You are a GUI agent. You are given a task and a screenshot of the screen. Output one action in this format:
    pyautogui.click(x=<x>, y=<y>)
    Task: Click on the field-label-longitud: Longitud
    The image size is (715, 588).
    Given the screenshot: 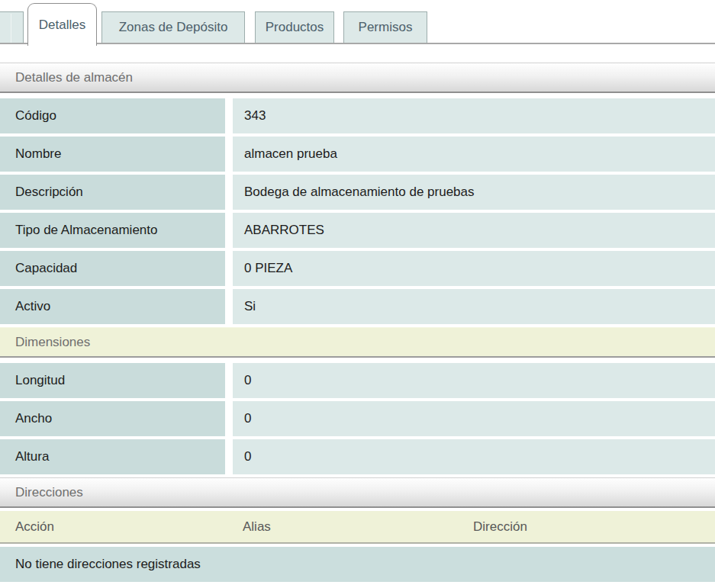 What is the action you would take?
    pyautogui.click(x=113, y=381)
    